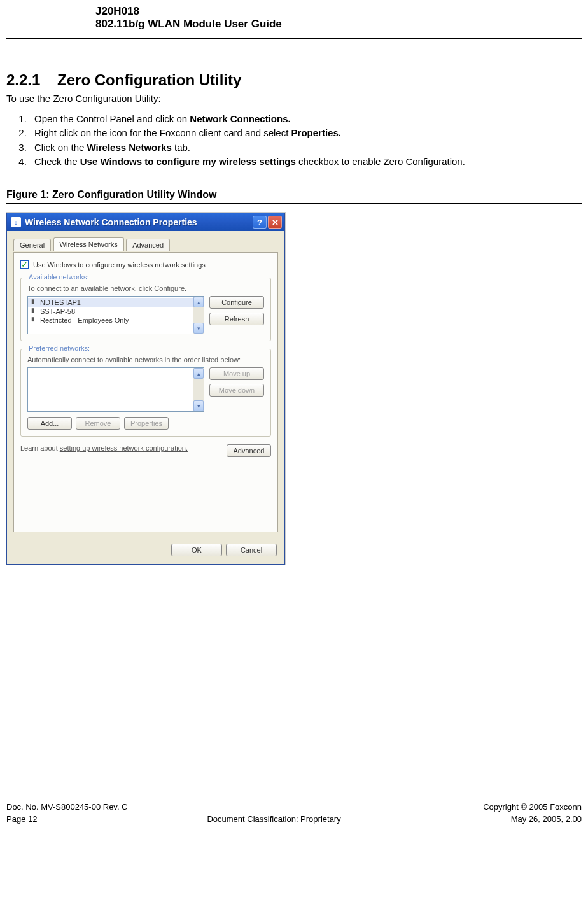  I want to click on move-down-button: Move down, so click(237, 390).